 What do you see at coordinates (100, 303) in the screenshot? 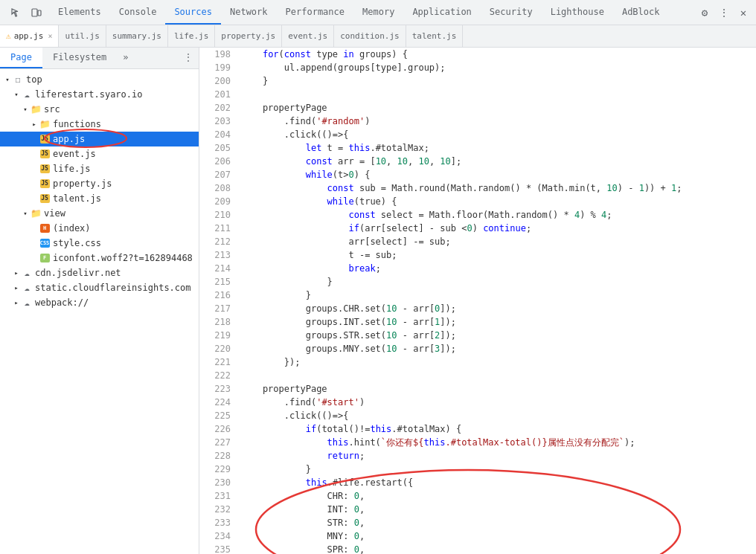
I see `tree-item-webpack: ▸☁webpack://` at bounding box center [100, 303].